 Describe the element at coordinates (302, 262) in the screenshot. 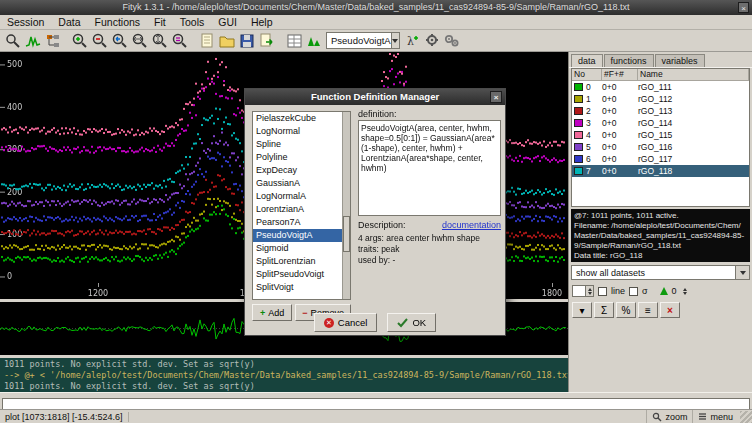

I see `function-list-item: SplitLorentzian` at that location.